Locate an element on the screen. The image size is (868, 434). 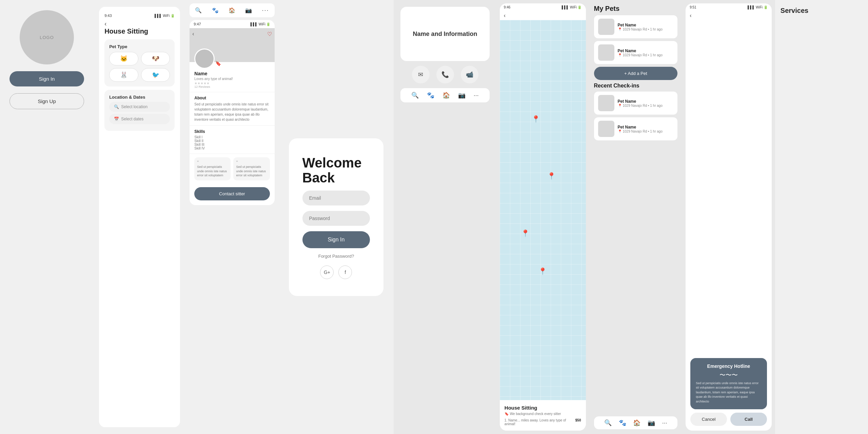
pet-bird-btn: 🐦 is located at coordinates (156, 75).